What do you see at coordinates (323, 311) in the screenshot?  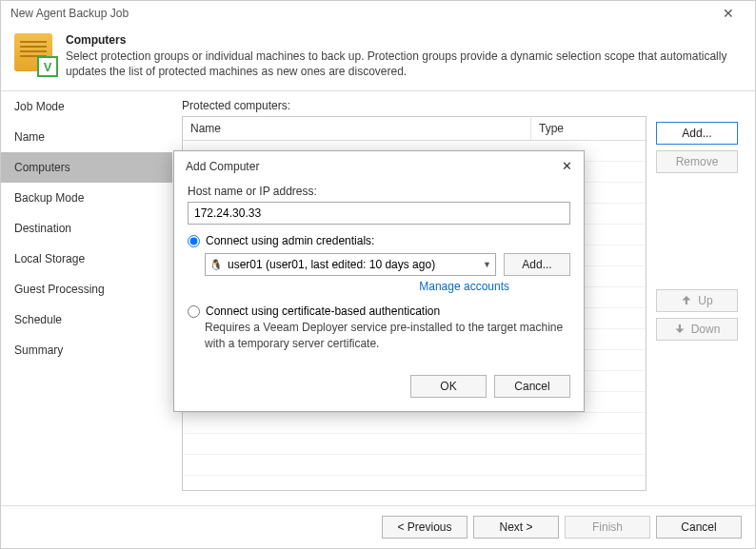 I see `radio-cert-label: Connect using certificate-based authenti…` at bounding box center [323, 311].